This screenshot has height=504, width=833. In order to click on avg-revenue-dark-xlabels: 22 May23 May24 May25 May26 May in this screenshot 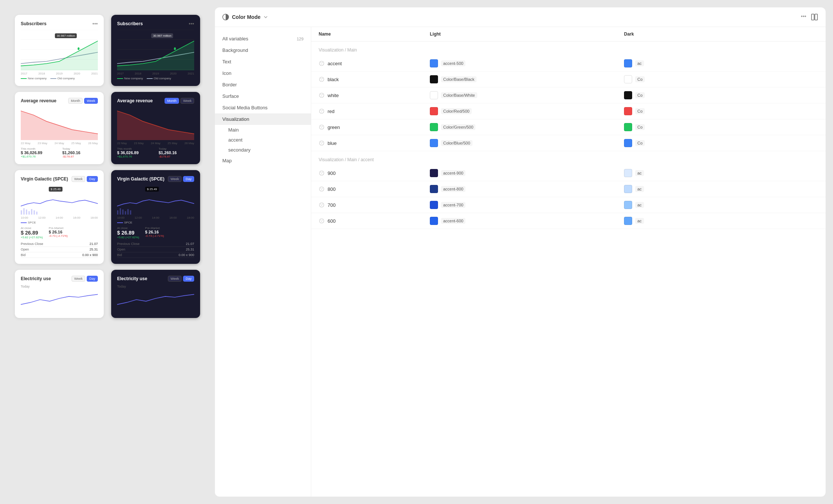, I will do `click(156, 143)`.